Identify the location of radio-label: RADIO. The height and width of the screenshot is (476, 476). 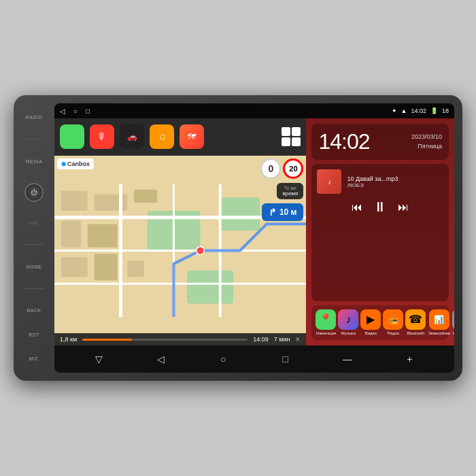
(34, 117).